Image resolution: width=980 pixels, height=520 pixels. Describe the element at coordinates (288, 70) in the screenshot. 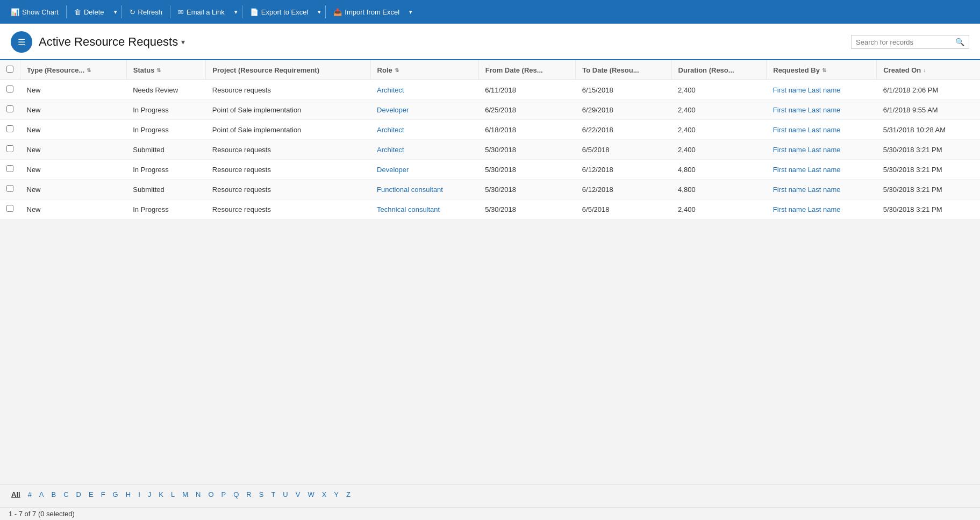

I see `col-project: Project (Resource Requirement)` at that location.